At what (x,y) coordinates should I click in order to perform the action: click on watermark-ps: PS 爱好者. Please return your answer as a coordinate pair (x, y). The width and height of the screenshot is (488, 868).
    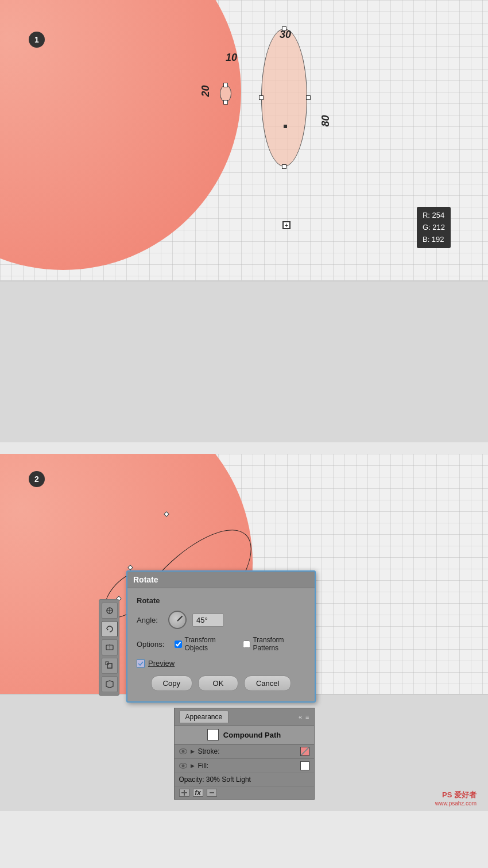
    Looking at the image, I should click on (456, 795).